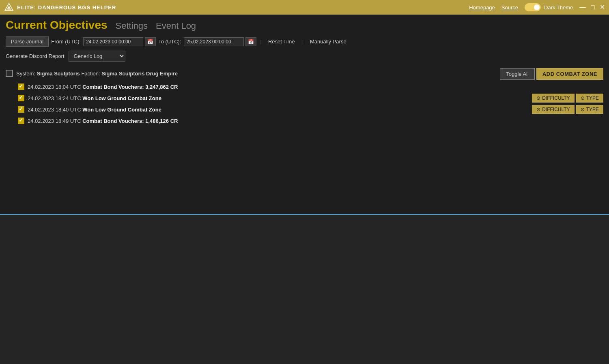  I want to click on type-button-2: ⊙ TYPE, so click(590, 98).